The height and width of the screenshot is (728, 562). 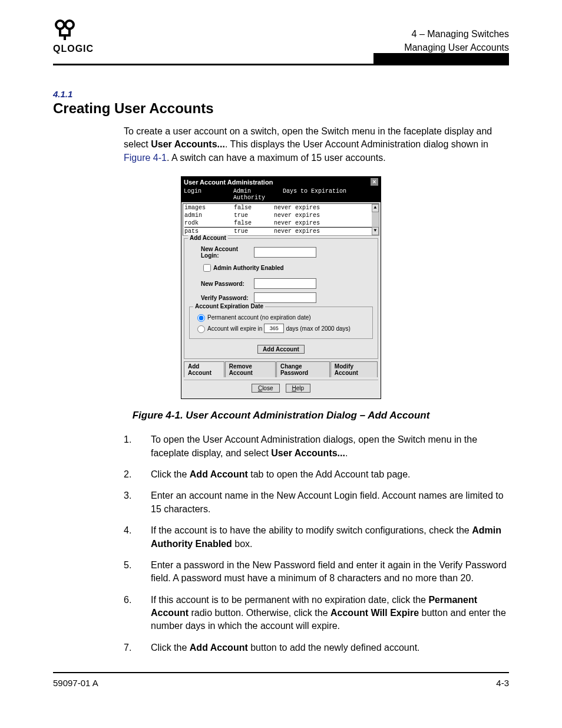 What do you see at coordinates (281, 298) in the screenshot?
I see `add-account-fieldset: Add Account New Account Login: Admin Aut…` at bounding box center [281, 298].